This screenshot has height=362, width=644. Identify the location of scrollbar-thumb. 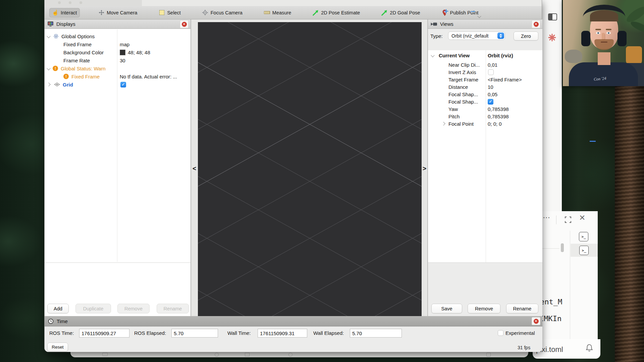
(562, 248).